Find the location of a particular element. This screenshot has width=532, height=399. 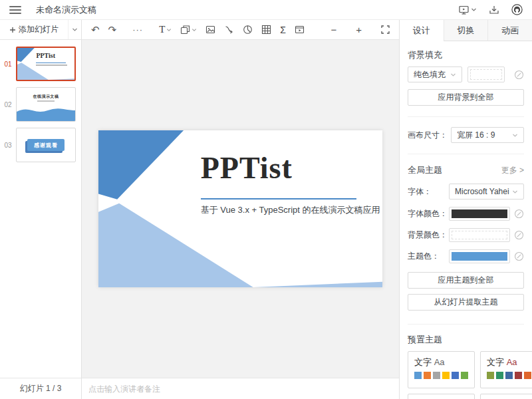

bg-color-picker is located at coordinates (479, 235).